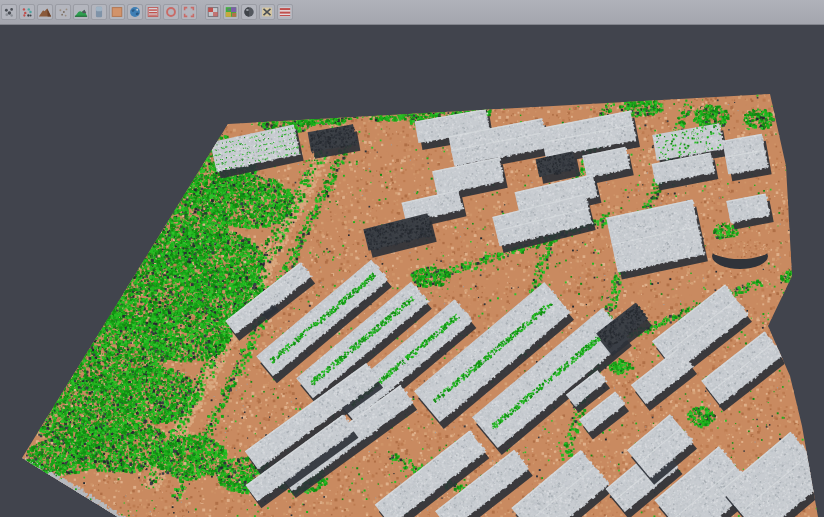 This screenshot has height=517, width=824. Describe the element at coordinates (189, 12) in the screenshot. I see `selection-corners-icon` at that location.